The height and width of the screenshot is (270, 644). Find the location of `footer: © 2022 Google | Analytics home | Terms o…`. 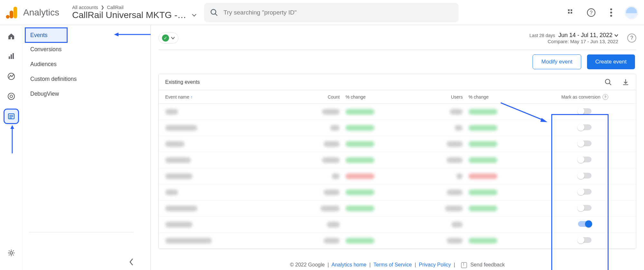

footer: © 2022 Google | Analytics home | Terms o… is located at coordinates (397, 265).